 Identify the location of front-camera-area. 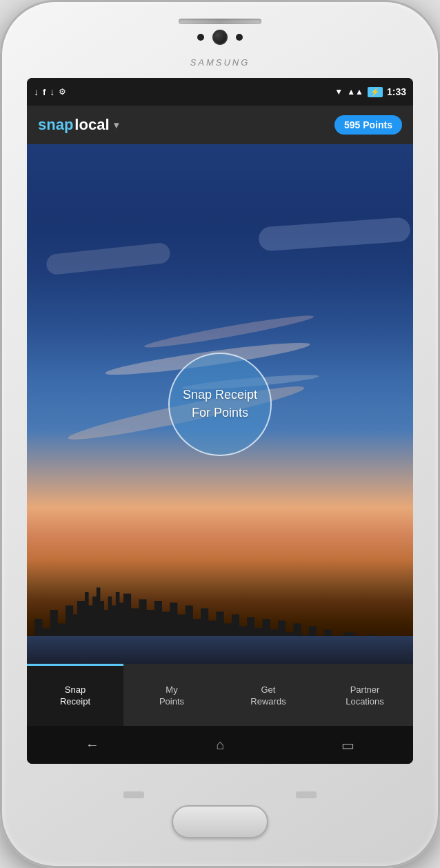
(220, 37).